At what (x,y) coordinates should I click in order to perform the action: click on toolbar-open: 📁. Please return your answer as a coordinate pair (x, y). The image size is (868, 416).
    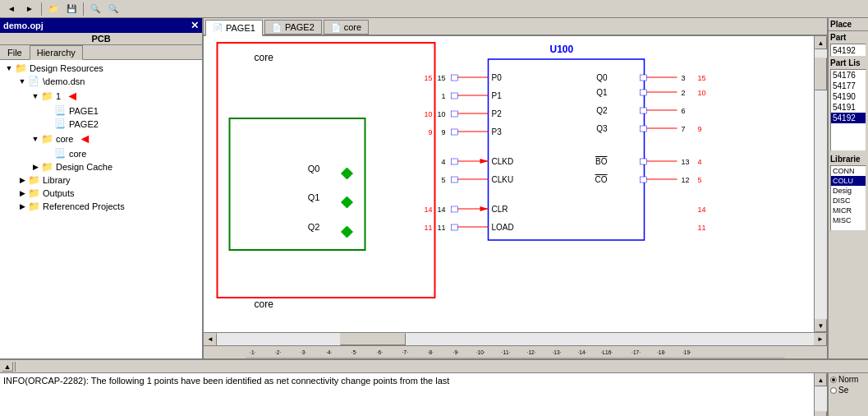
    Looking at the image, I should click on (53, 9).